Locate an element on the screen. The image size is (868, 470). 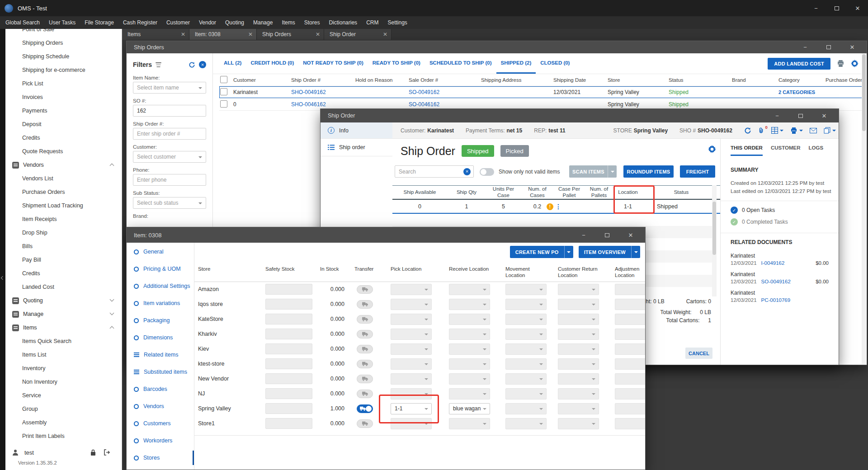
nav-item-info: i Info is located at coordinates (356, 131).